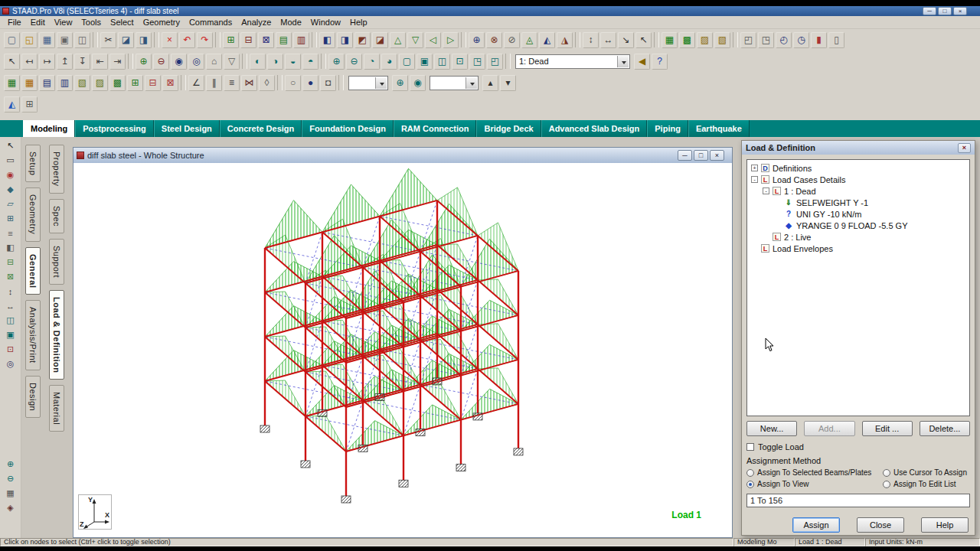  Describe the element at coordinates (292, 61) in the screenshot. I see `toolbar-icon: ◒` at that location.